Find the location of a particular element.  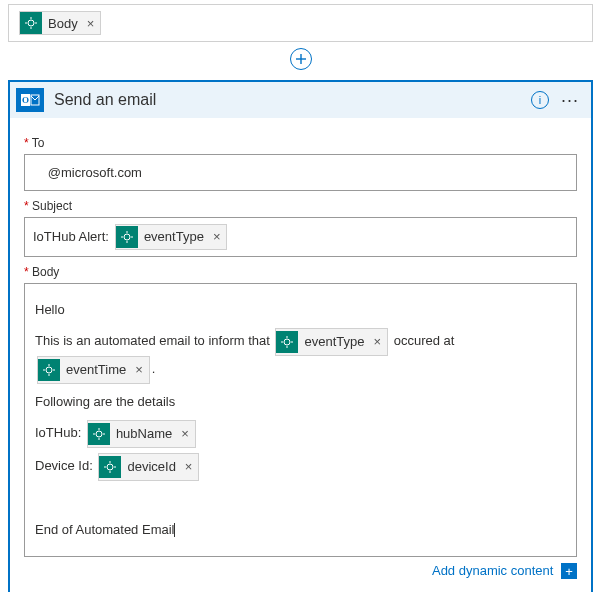

info-icon: i is located at coordinates (540, 100).